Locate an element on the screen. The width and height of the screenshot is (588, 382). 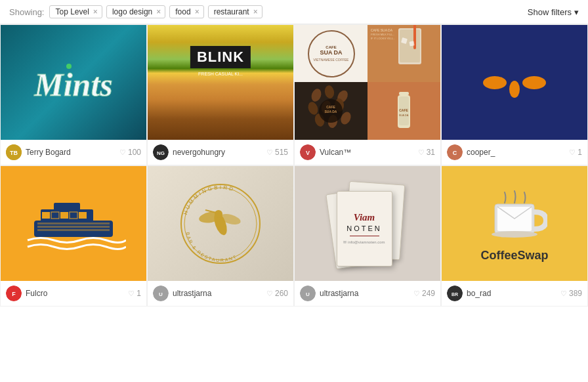
likes-borad: ♡ 389 is located at coordinates (571, 293).